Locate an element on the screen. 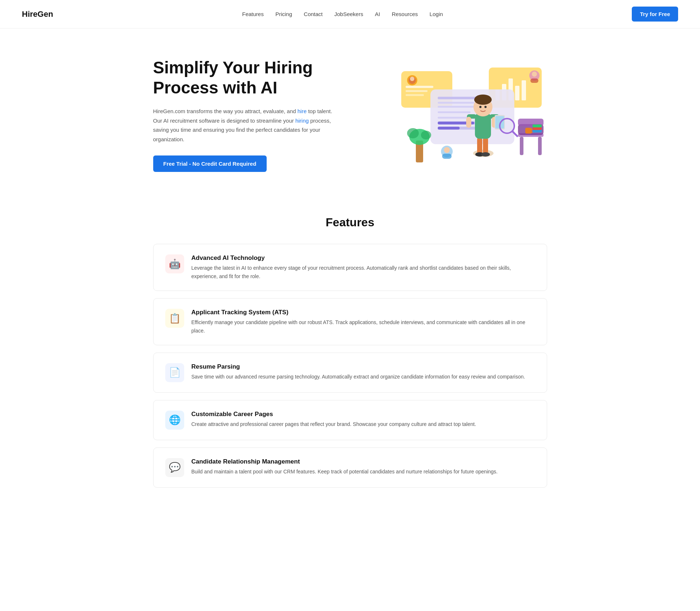 The image size is (700, 611). nav-link-resources: Resources is located at coordinates (405, 14).